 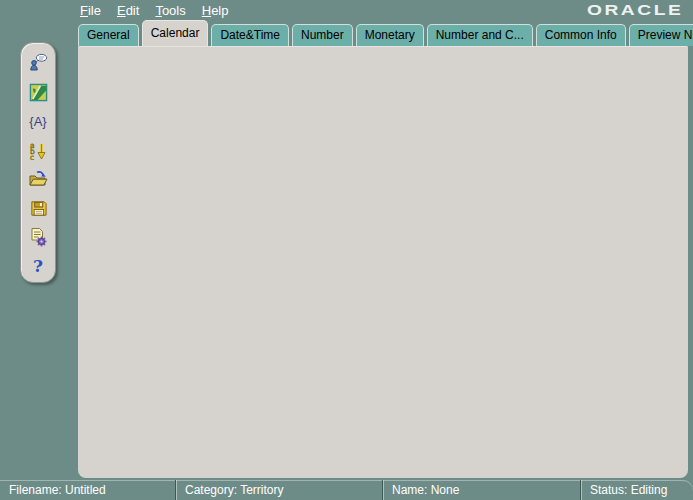 What do you see at coordinates (346, 490) in the screenshot?
I see `status-bar: Filename: Untitled Category: Territory N…` at bounding box center [346, 490].